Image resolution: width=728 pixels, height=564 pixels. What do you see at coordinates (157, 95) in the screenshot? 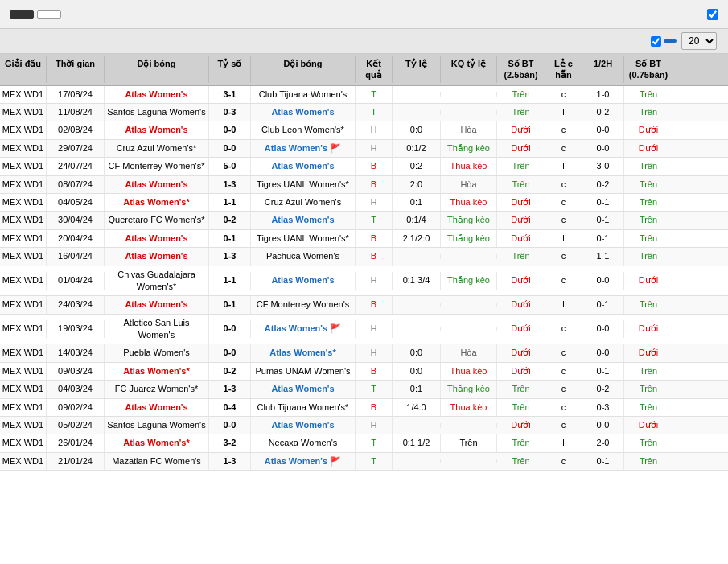
I see `cell-team1: Atlas Women's` at bounding box center [157, 95].